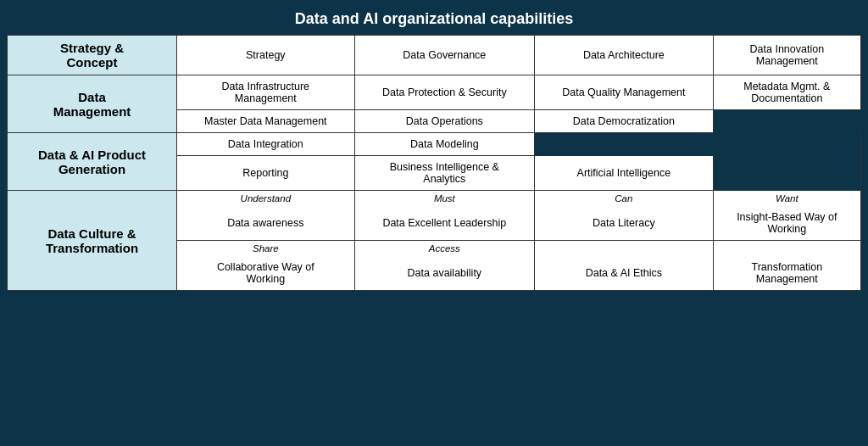 Image resolution: width=868 pixels, height=446 pixels. I want to click on dm-cell-7: Data Democratization, so click(624, 122).